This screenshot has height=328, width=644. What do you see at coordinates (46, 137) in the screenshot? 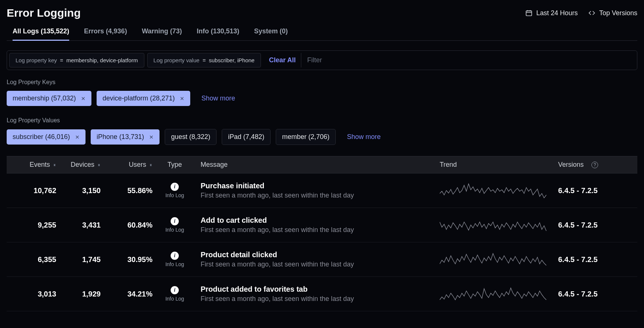
I see `chip-subscriber: subscriber (46,016) ✕` at bounding box center [46, 137].